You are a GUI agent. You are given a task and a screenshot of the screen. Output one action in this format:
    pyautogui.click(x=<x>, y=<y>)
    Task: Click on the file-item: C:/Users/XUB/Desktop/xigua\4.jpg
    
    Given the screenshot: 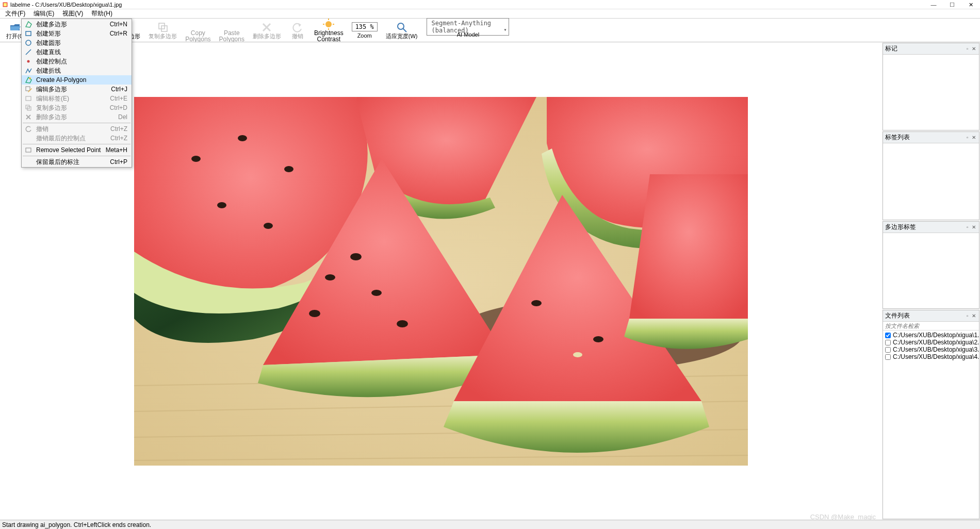 What is the action you would take?
    pyautogui.click(x=931, y=357)
    